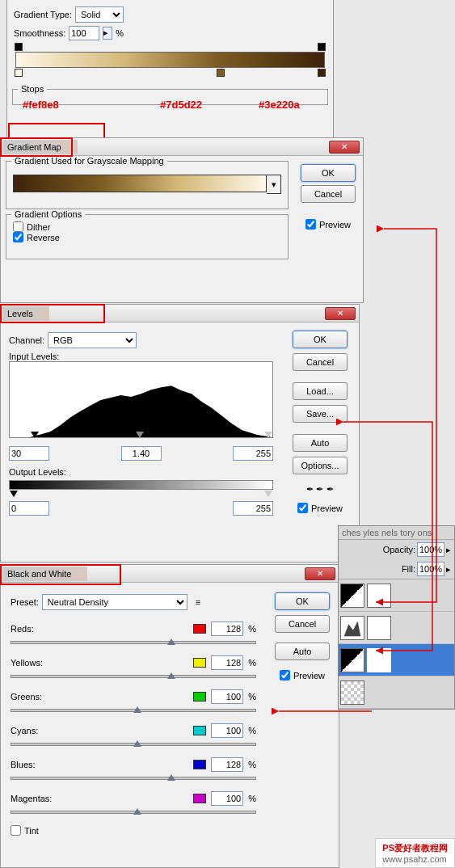 The image size is (455, 868). I want to click on layer-bw, so click(396, 660).